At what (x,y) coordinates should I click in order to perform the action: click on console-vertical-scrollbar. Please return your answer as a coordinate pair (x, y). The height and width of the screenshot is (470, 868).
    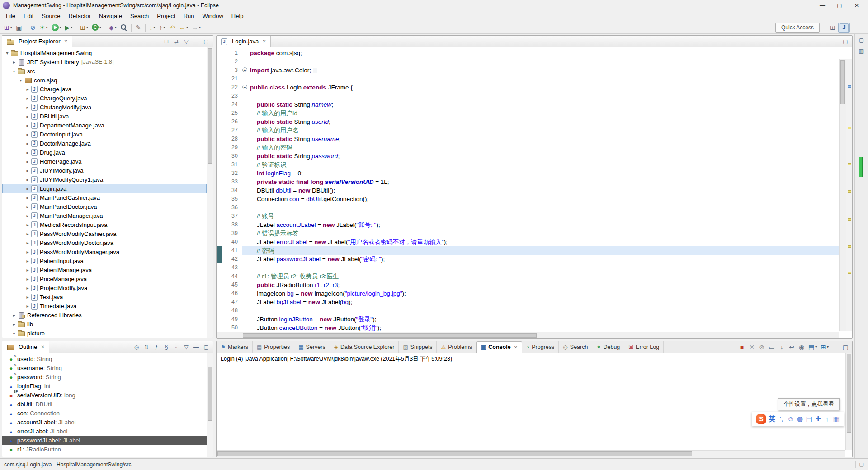
    Looking at the image, I should click on (849, 401).